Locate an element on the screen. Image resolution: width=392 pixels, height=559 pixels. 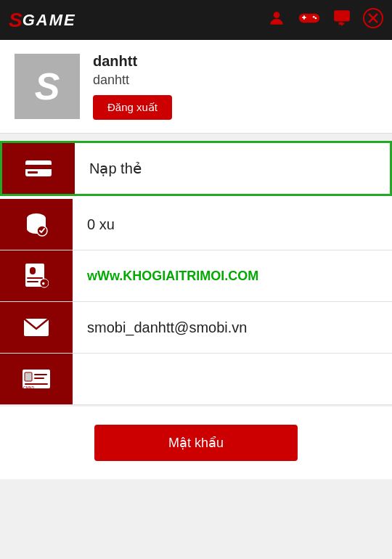
header: S GAME is located at coordinates (196, 20).